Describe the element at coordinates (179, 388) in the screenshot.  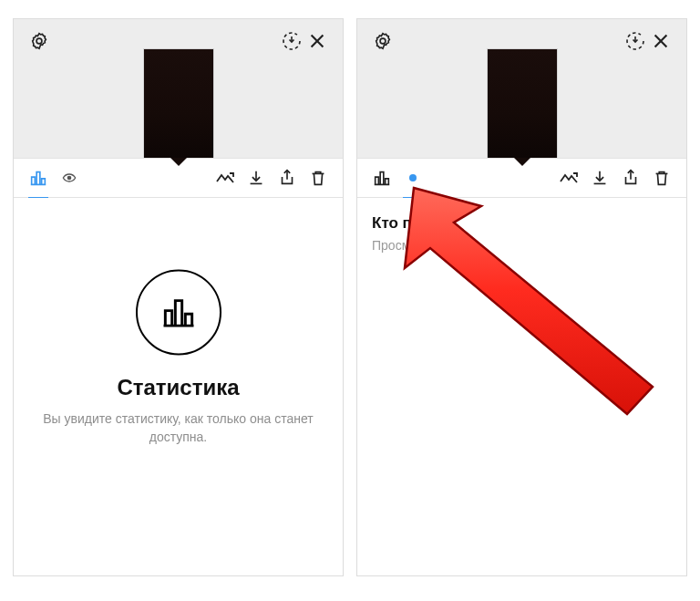
I see `insights-heading: Статистика` at that location.